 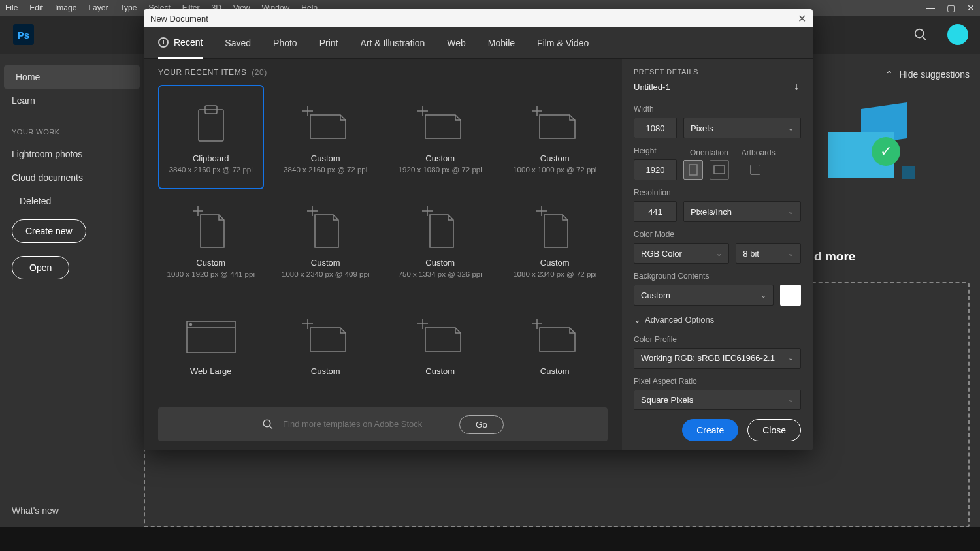 I want to click on color-mode-select: RGB Color⌄, so click(x=681, y=253).